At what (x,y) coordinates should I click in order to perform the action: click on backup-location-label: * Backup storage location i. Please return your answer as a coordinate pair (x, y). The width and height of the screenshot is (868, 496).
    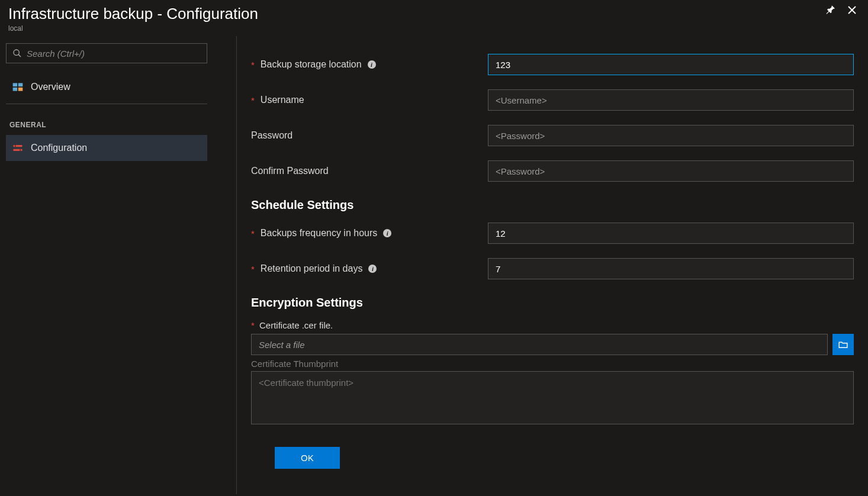
    Looking at the image, I should click on (369, 65).